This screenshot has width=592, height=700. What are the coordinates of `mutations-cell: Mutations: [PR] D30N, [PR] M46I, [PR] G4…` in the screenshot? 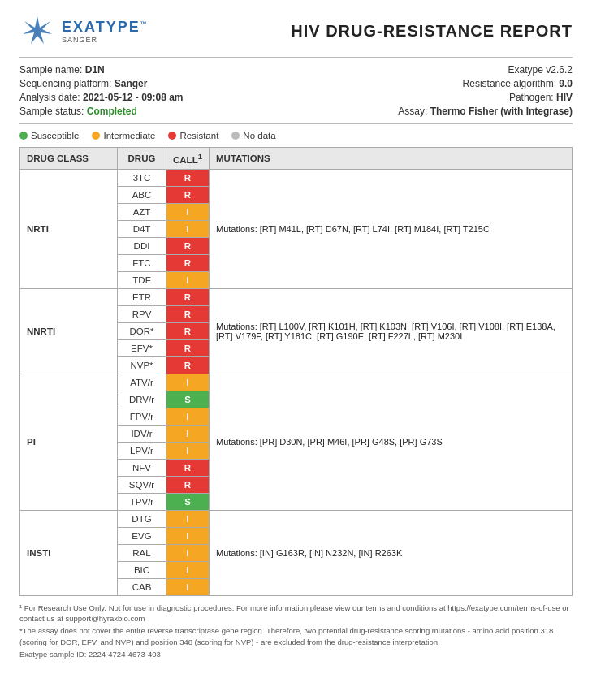 It's located at (391, 442).